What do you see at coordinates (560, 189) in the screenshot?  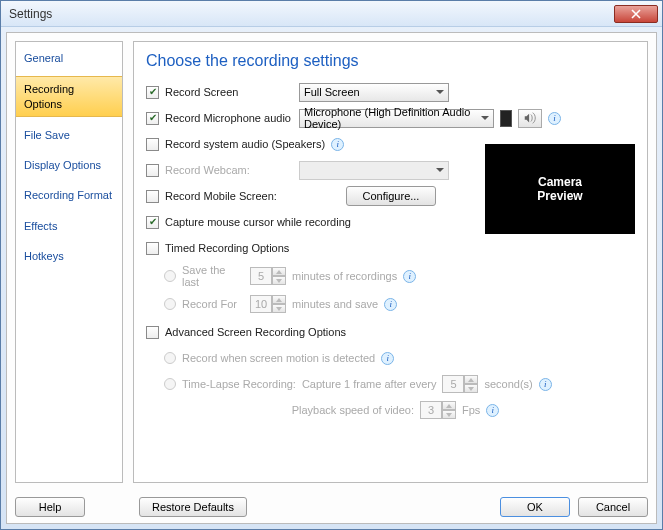 I see `camera-preview: Camera Preview` at bounding box center [560, 189].